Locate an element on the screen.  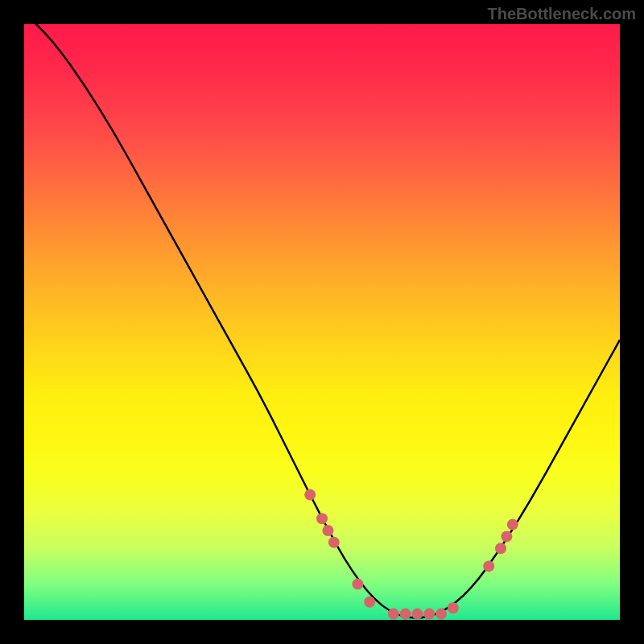
watermark-text: TheBottleneck.com is located at coordinates (562, 14).